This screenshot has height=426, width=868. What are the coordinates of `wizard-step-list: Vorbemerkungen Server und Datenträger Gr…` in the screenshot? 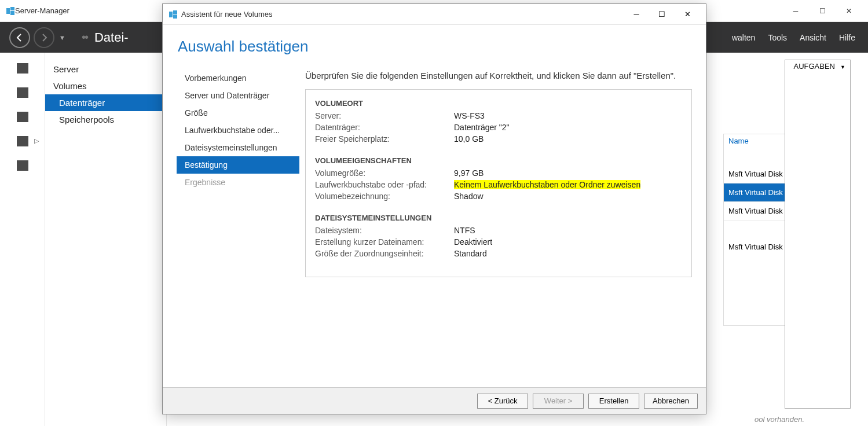 It's located at (238, 228).